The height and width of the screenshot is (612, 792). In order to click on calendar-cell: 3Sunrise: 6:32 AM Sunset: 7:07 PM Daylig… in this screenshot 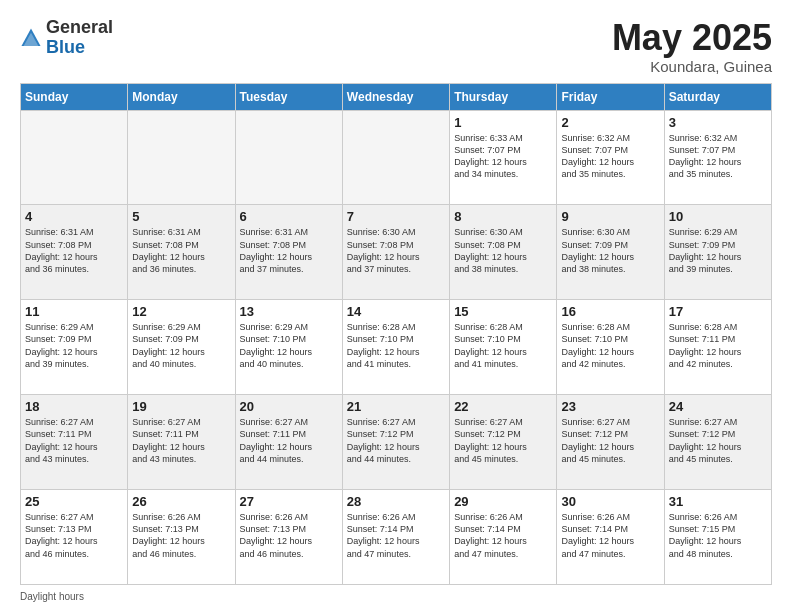, I will do `click(718, 158)`.